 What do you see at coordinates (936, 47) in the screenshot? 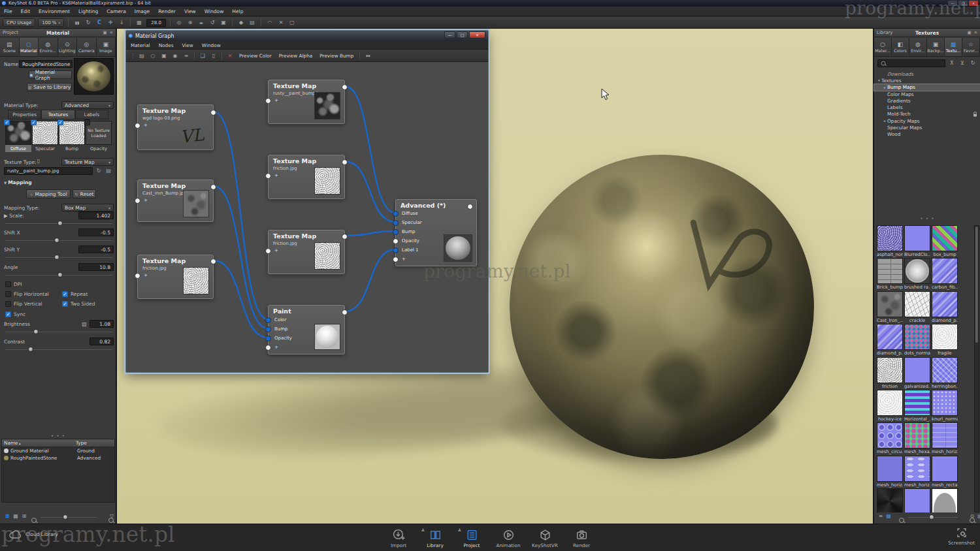
I see `library-tab-backp: ▣Backp...` at bounding box center [936, 47].